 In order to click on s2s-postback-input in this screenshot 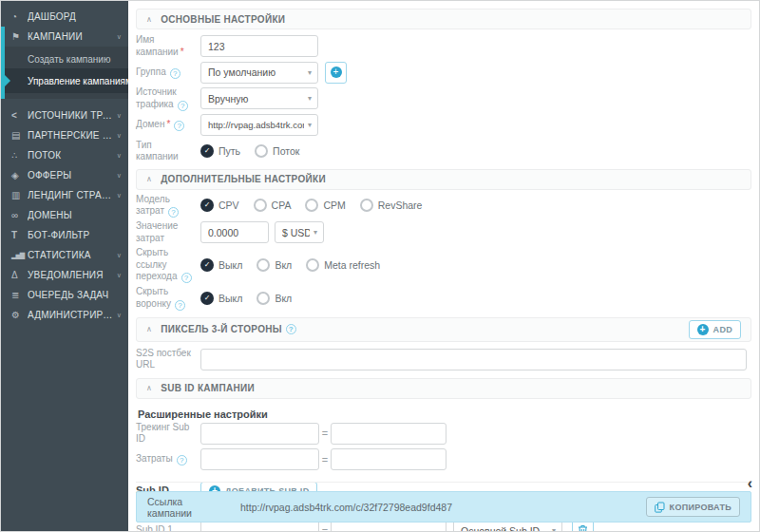, I will do `click(473, 359)`.